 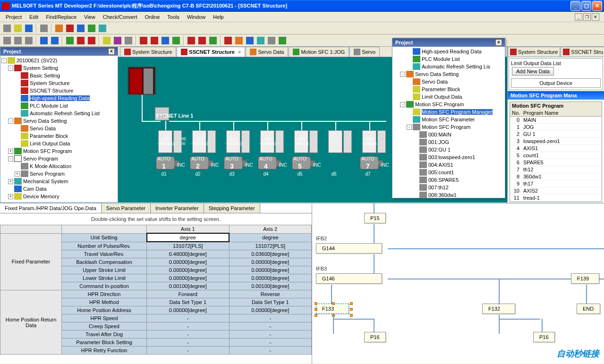 What do you see at coordinates (451, 157) in the screenshot?
I see `float-tree-item: 003:lowspeed-zero1` at bounding box center [451, 157].